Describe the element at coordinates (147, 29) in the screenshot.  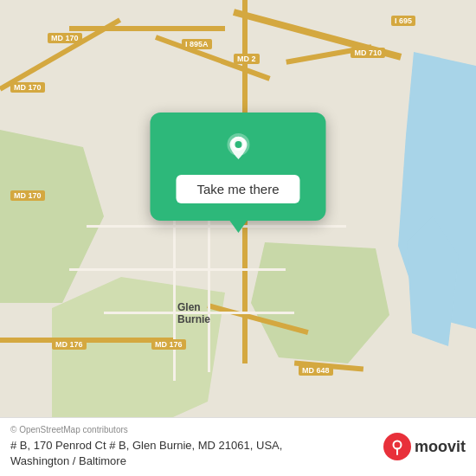
I see `road-md170-top` at that location.